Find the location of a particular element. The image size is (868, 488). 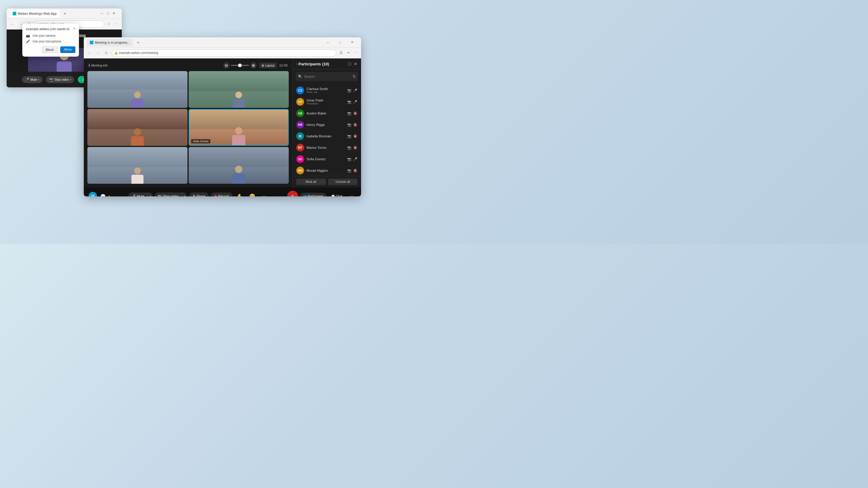

video-dropdown-button: ▾ is located at coordinates (184, 195).